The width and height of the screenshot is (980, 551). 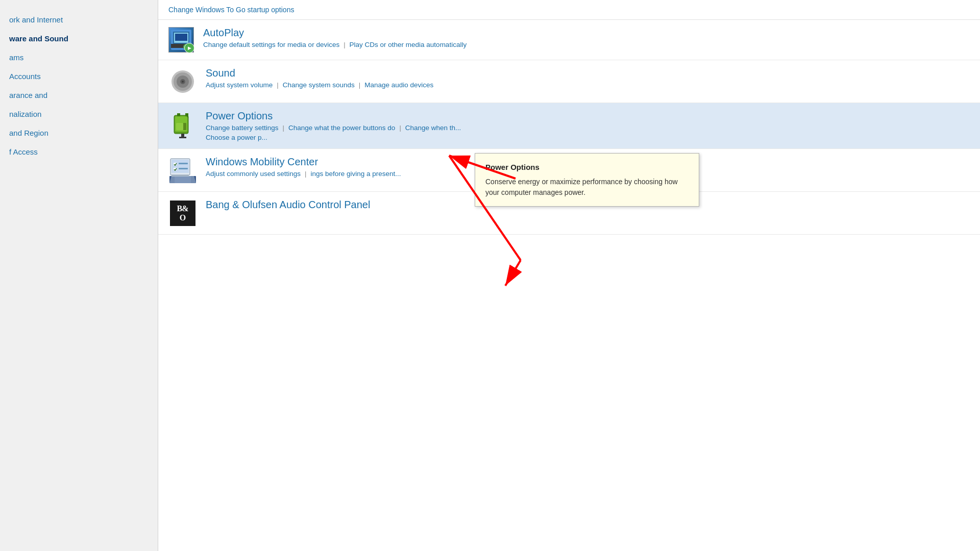 What do you see at coordinates (587, 167) in the screenshot?
I see `tooltip-title: Power Options` at bounding box center [587, 167].